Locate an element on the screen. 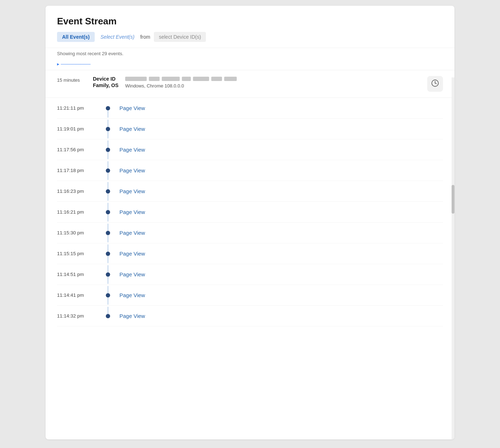  select-events-button: Select Event(s) is located at coordinates (118, 37).